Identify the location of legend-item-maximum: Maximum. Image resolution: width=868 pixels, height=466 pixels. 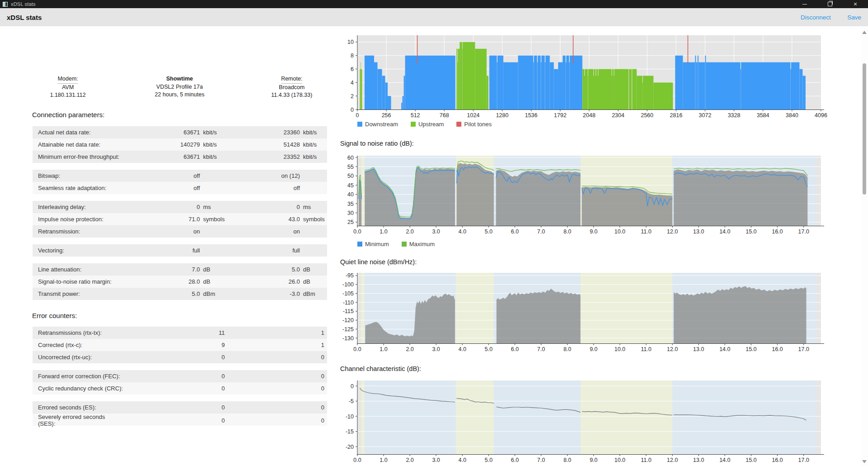
(418, 244).